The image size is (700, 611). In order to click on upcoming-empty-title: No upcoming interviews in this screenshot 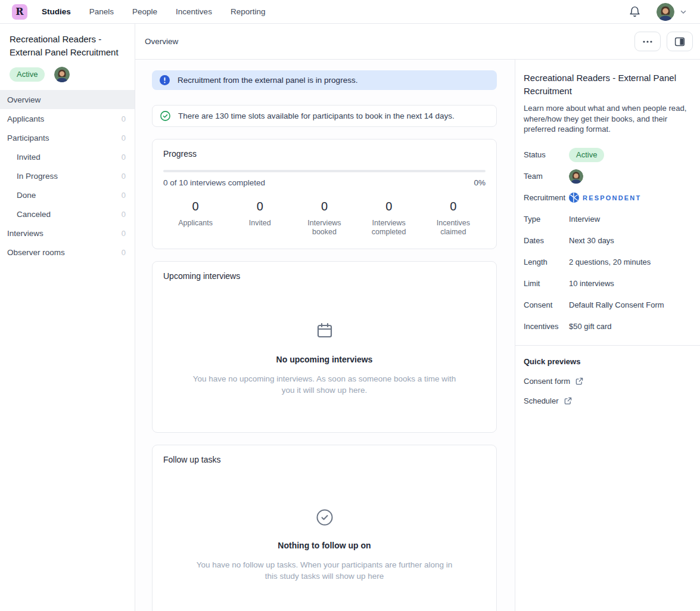, I will do `click(325, 359)`.